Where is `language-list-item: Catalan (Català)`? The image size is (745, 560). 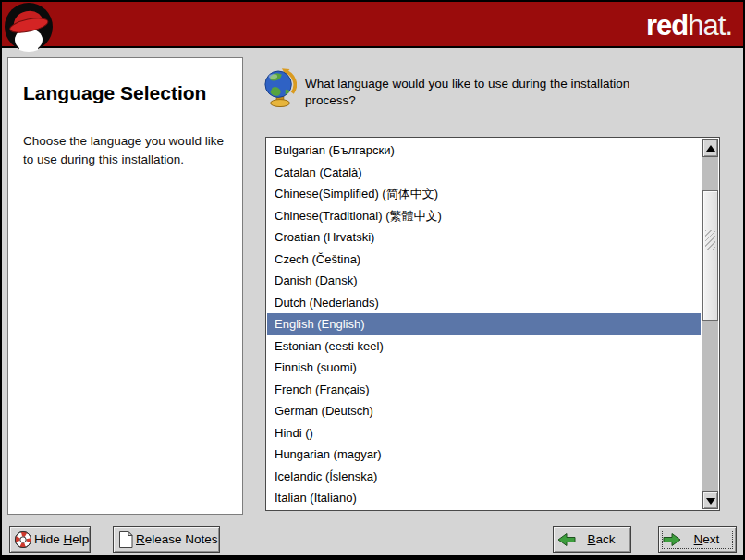
language-list-item: Catalan (Català) is located at coordinates (484, 173).